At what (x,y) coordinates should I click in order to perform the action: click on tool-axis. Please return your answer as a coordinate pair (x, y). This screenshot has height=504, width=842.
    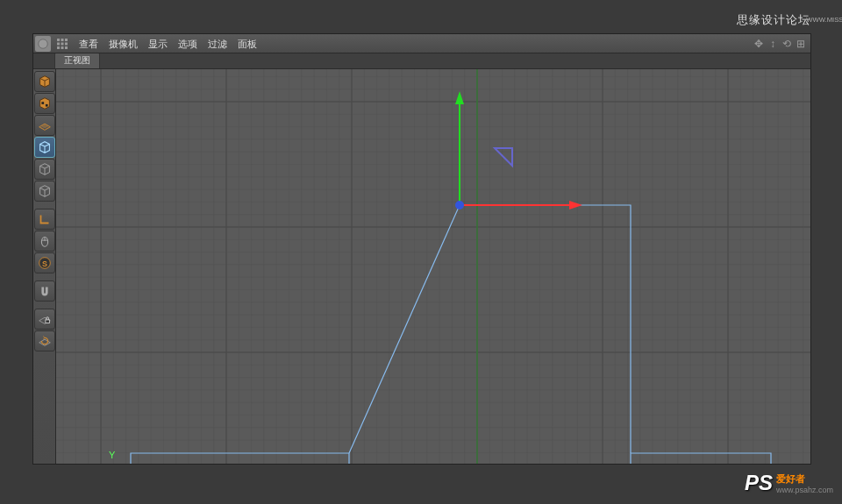
    Looking at the image, I should click on (45, 219).